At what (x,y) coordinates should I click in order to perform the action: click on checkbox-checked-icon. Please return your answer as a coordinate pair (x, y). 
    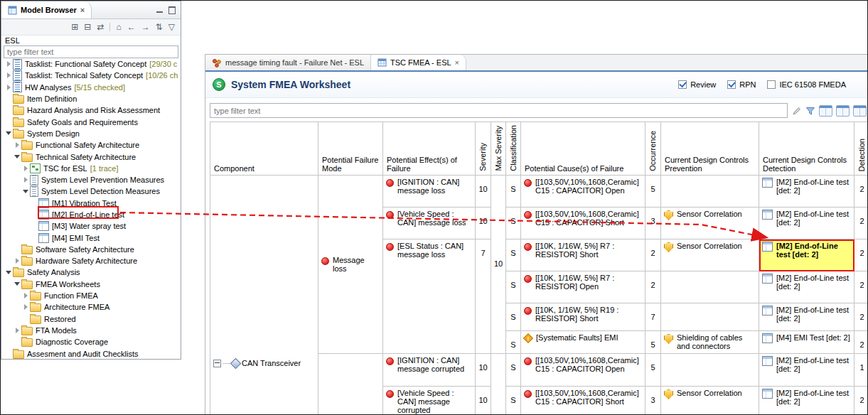
    Looking at the image, I should click on (682, 85).